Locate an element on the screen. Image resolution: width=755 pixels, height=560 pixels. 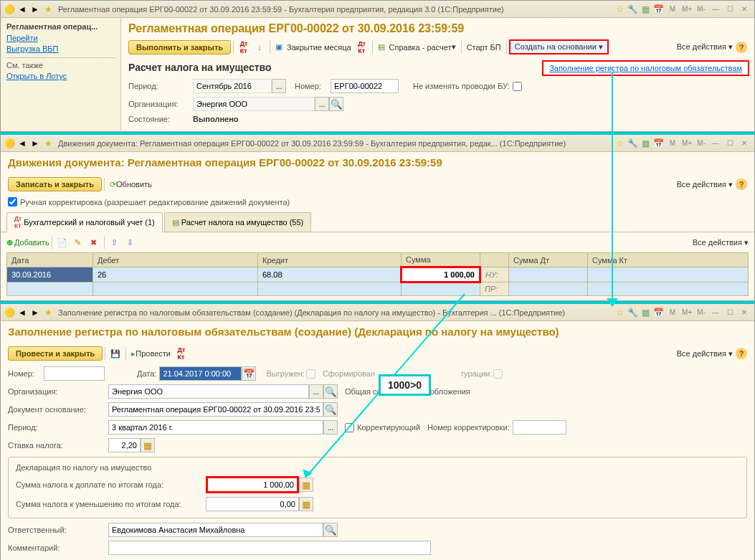
add-button: ⊕Добавить is located at coordinates (28, 242).